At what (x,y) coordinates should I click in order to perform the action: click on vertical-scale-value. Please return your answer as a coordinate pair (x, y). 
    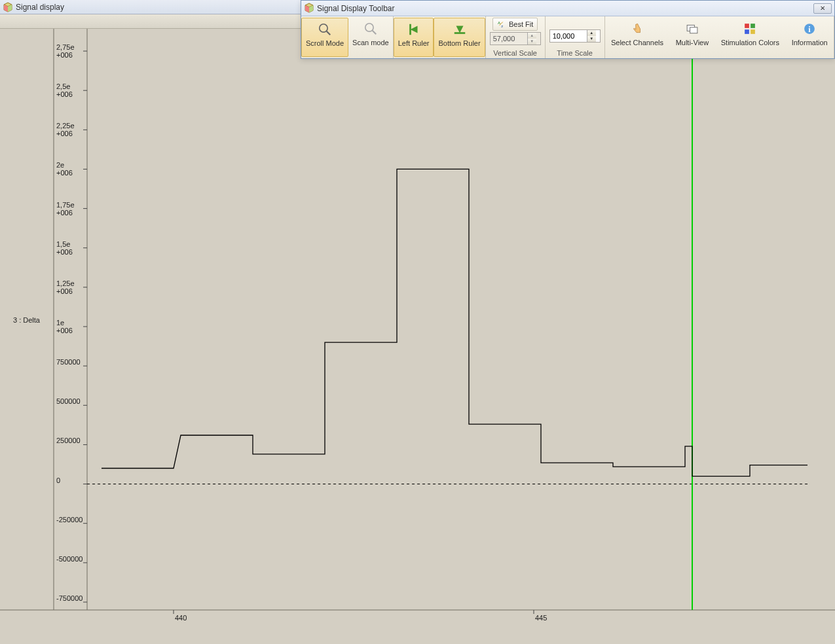
    Looking at the image, I should click on (509, 39).